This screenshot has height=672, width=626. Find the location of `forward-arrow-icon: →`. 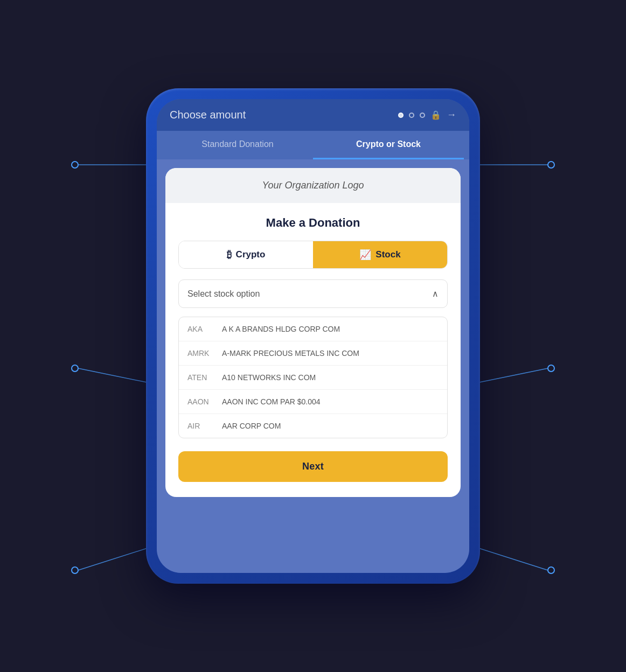

forward-arrow-icon: → is located at coordinates (451, 115).